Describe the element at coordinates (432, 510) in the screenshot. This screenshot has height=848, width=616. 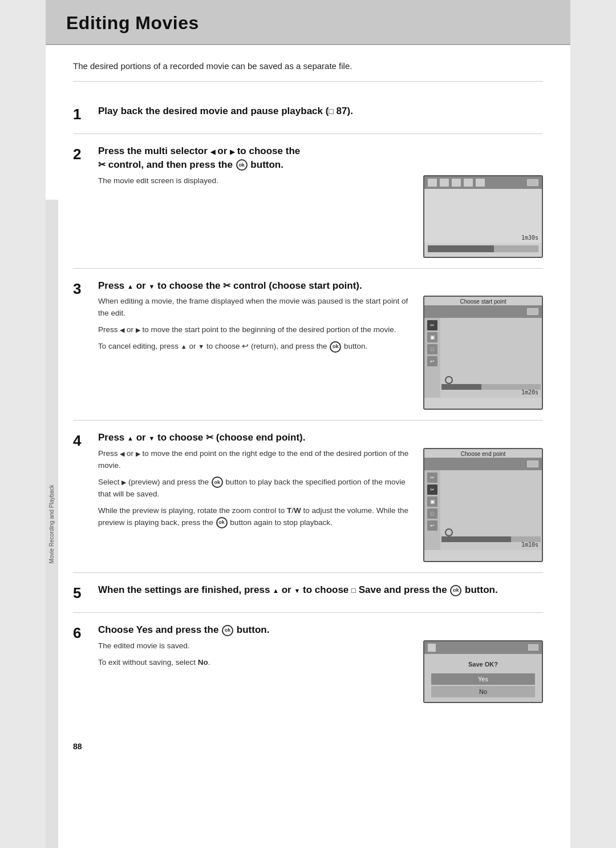
I see `screen-3-sidebar: ✂ ✂ ▣ □ ↩` at that location.